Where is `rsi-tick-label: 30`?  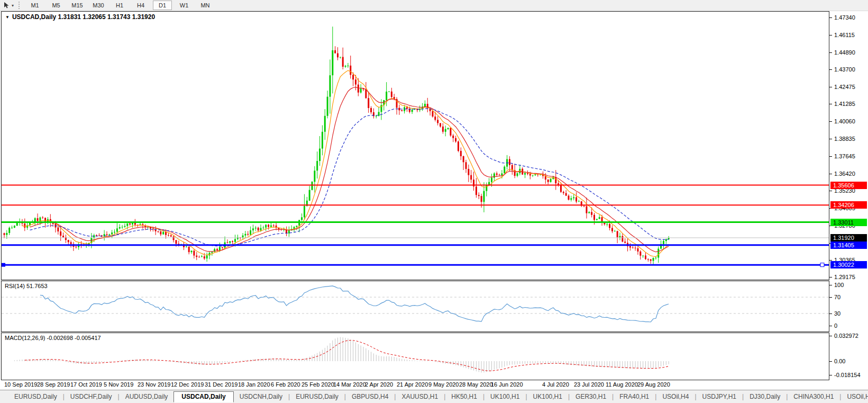
rsi-tick-label: 30 is located at coordinates (837, 314).